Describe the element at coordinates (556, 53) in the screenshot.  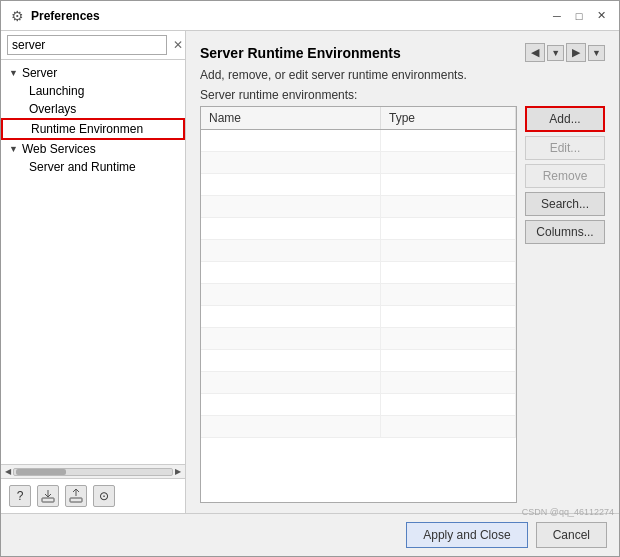
I see `nav-back-dropdown: ▼` at that location.